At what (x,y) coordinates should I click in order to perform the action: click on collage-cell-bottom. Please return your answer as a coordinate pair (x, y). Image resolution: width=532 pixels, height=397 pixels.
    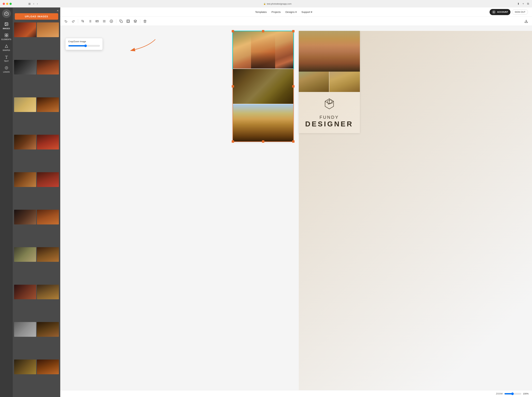
    Looking at the image, I should click on (263, 123).